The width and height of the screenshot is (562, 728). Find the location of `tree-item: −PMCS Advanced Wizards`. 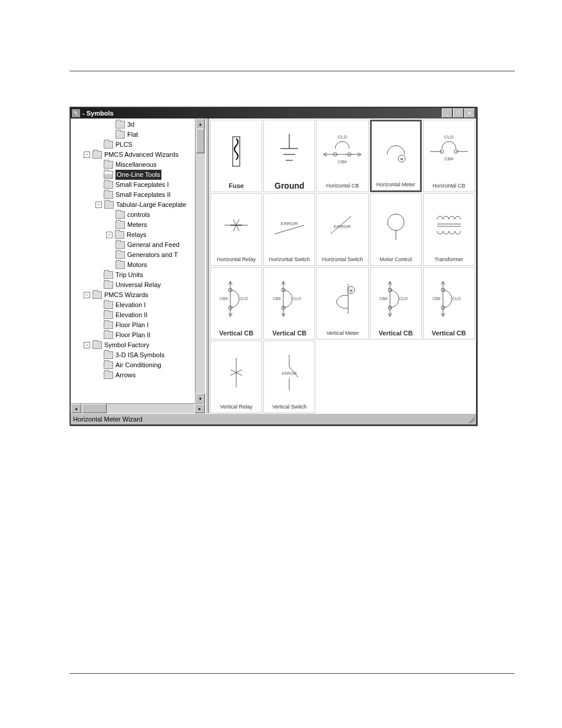

tree-item: −PMCS Advanced Wizards is located at coordinates (139, 154).